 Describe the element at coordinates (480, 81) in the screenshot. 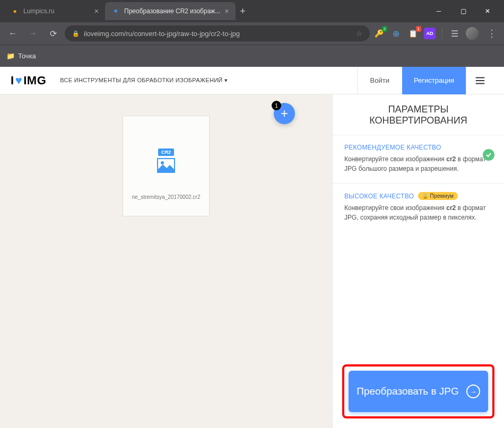

I see `hamburger-icon` at that location.